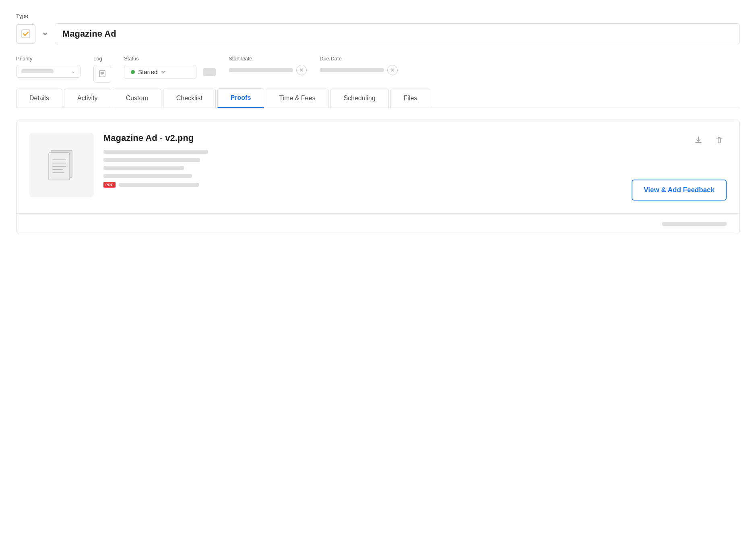 The height and width of the screenshot is (552, 756). I want to click on proof-pdf-row: PDF, so click(363, 185).